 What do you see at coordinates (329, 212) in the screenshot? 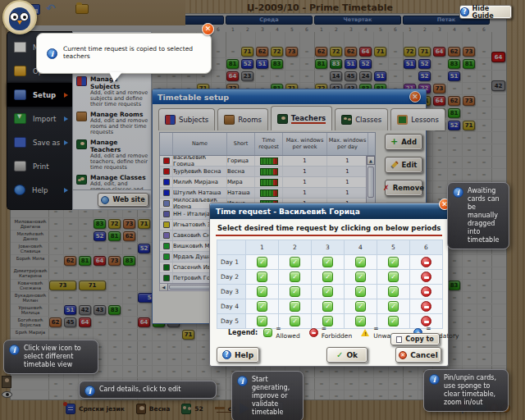
I see `time-request-titlebar: Time request - Васиљевић Горица` at bounding box center [329, 212].